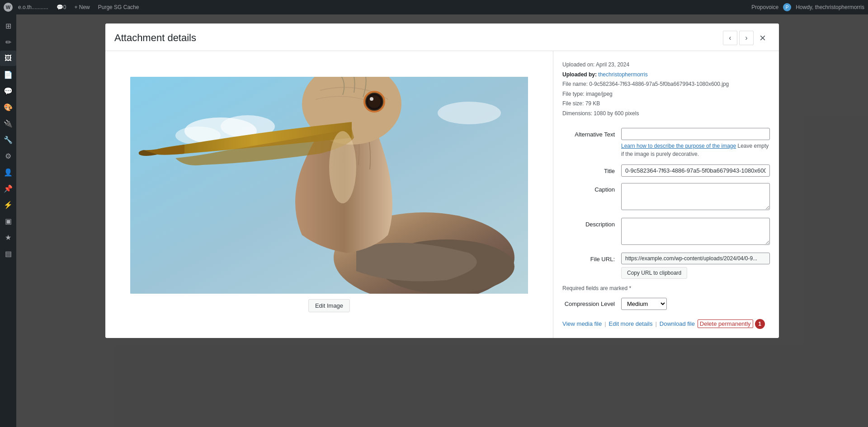 The width and height of the screenshot is (868, 427). What do you see at coordinates (666, 94) in the screenshot?
I see `file-type: File type: image/jpeg` at bounding box center [666, 94].